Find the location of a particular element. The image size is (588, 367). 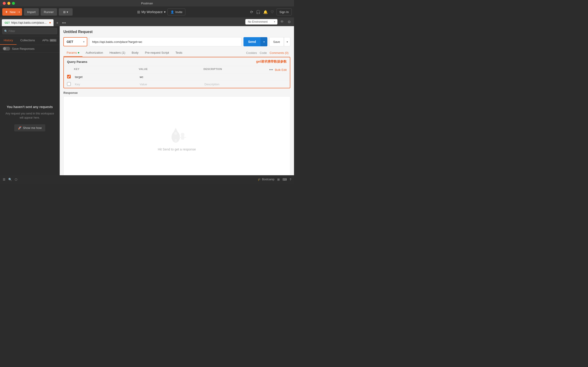

comments-link: Comments (0) is located at coordinates (279, 53).